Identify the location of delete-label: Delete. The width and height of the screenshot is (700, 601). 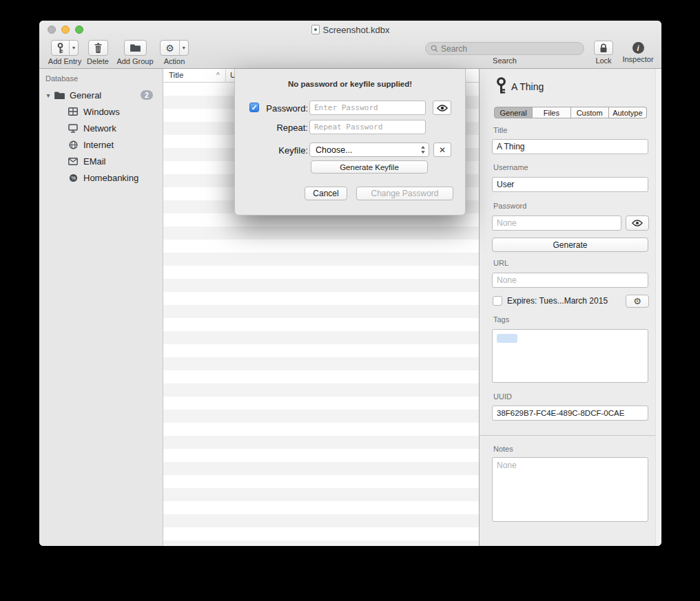
(98, 61).